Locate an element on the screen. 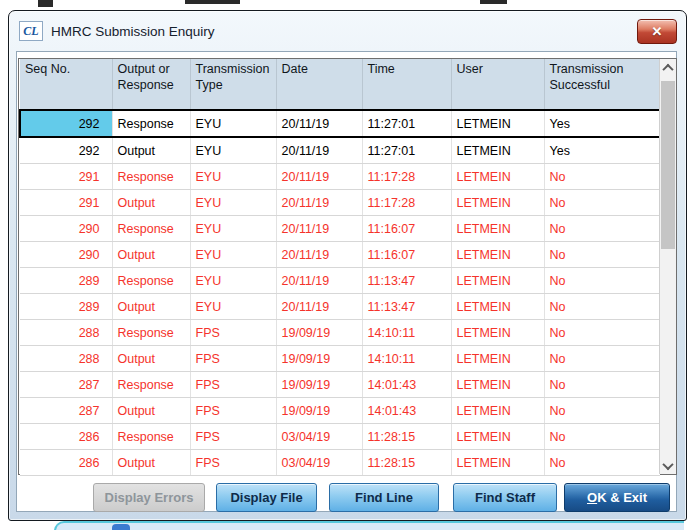 The image size is (693, 530). table-row: 287 Response FPS 19/09/19 14:01:43 LETME… is located at coordinates (340, 385).